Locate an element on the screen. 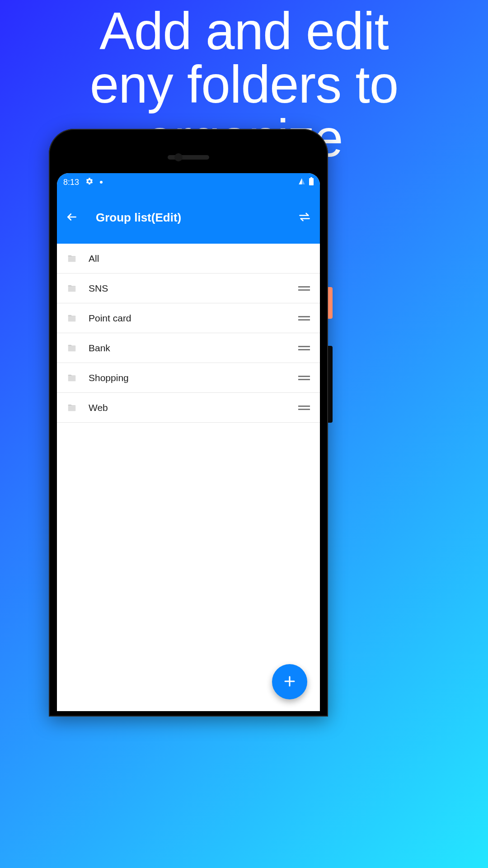  settings-icon is located at coordinates (89, 183).